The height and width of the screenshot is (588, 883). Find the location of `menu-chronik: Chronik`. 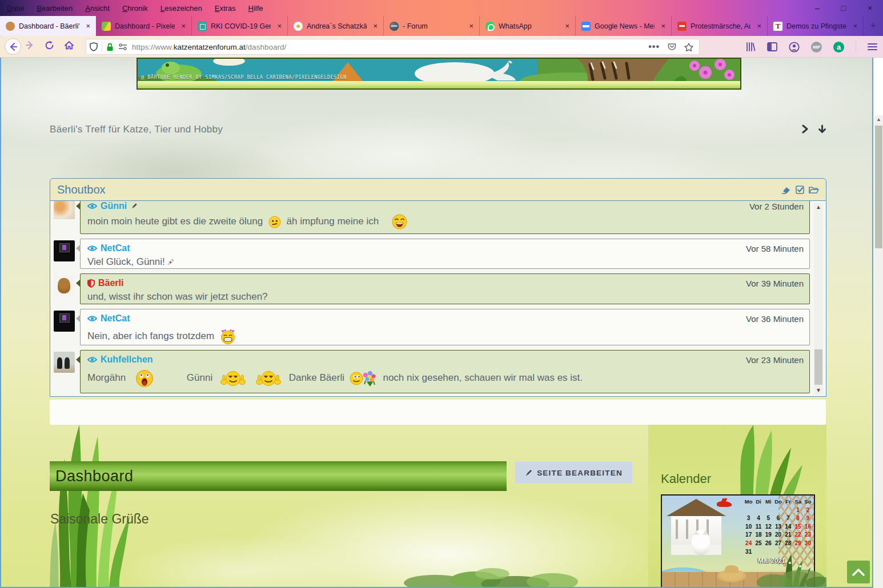

menu-chronik: Chronik is located at coordinates (135, 8).